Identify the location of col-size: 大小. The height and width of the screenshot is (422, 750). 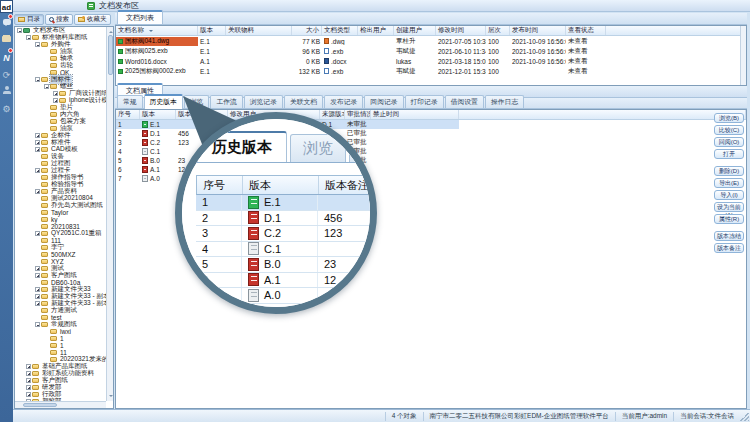
(307, 30).